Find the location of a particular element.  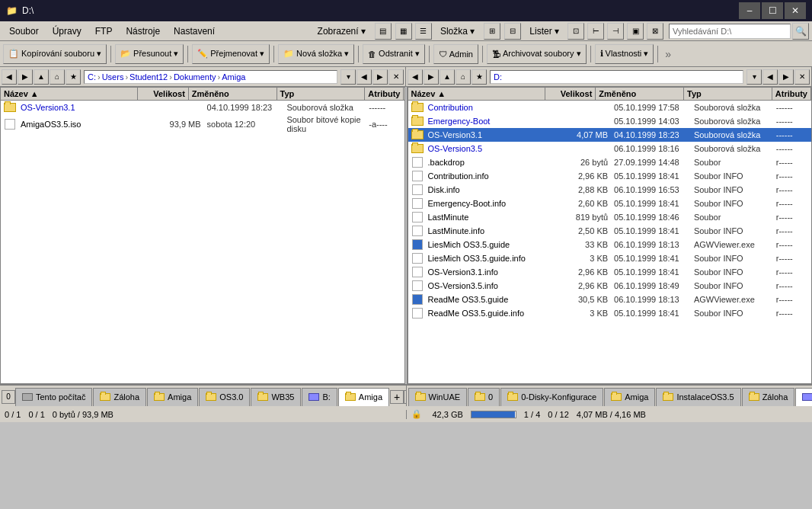

left-address-bar: C: › Users › Student12 › Dokumenty › Ami… is located at coordinates (210, 77).